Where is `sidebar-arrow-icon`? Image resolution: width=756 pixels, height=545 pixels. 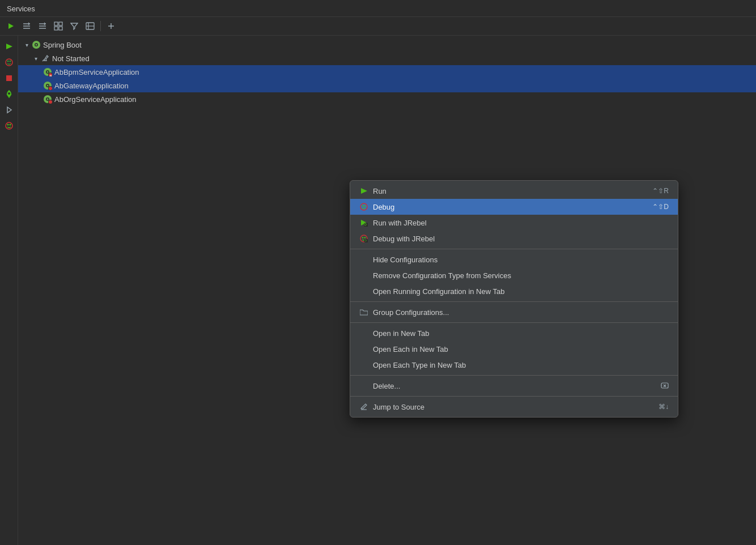 sidebar-arrow-icon is located at coordinates (9, 110).